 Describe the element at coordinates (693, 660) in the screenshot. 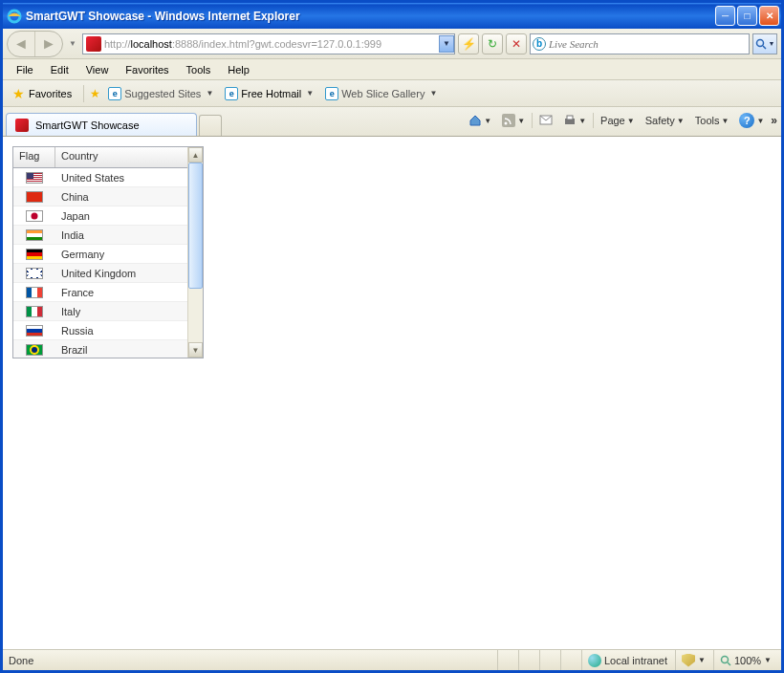

I see `status-protected: ▼` at that location.